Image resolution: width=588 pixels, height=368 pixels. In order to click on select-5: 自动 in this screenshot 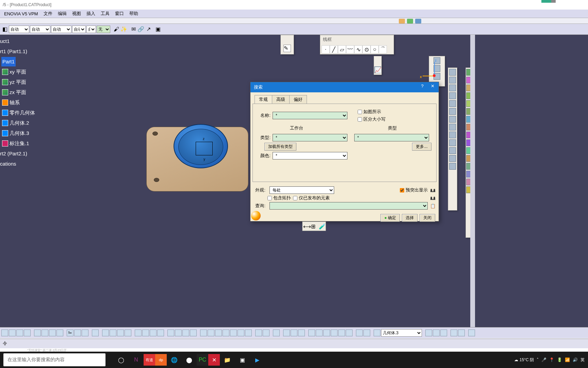, I will do `click(91, 29)`.